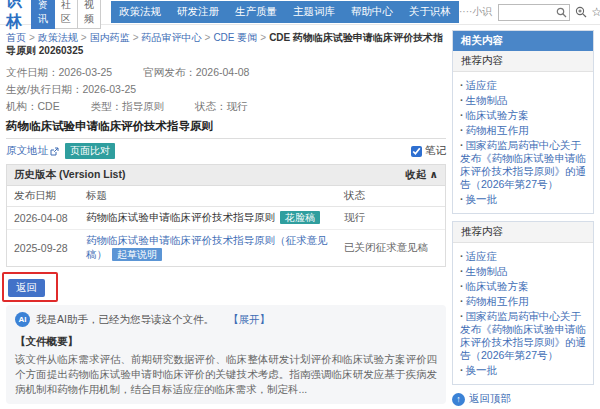 This screenshot has height=409, width=600. Describe the element at coordinates (107, 106) in the screenshot. I see `type-label: 类型：` at that location.